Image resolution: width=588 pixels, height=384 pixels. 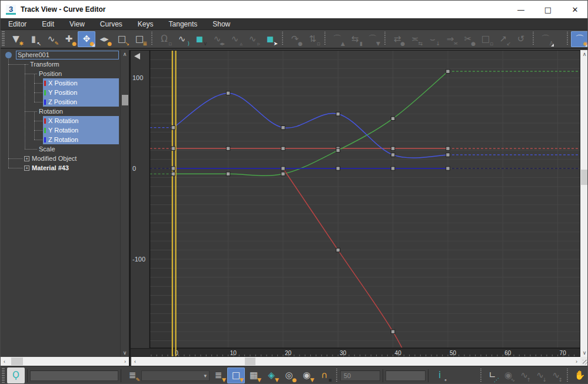 I want to click on show-tangents-button: ⌒◉, so click(x=579, y=39).